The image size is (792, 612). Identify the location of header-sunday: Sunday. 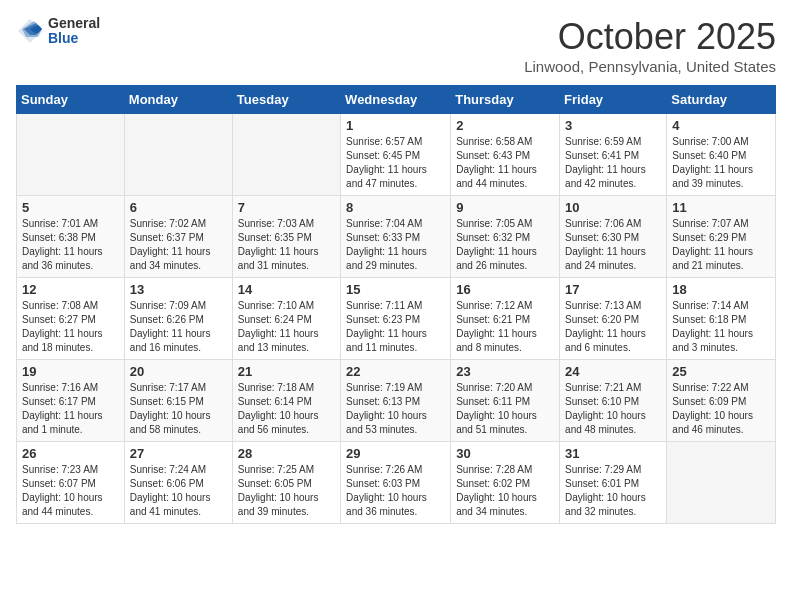
(71, 100).